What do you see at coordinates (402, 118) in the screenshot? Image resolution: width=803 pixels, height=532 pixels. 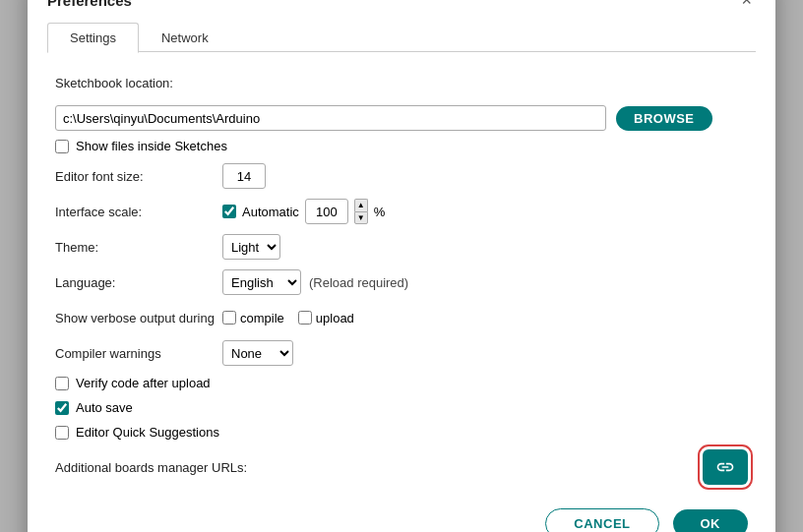 I see `sketchbook-path-row: BROWSE` at bounding box center [402, 118].